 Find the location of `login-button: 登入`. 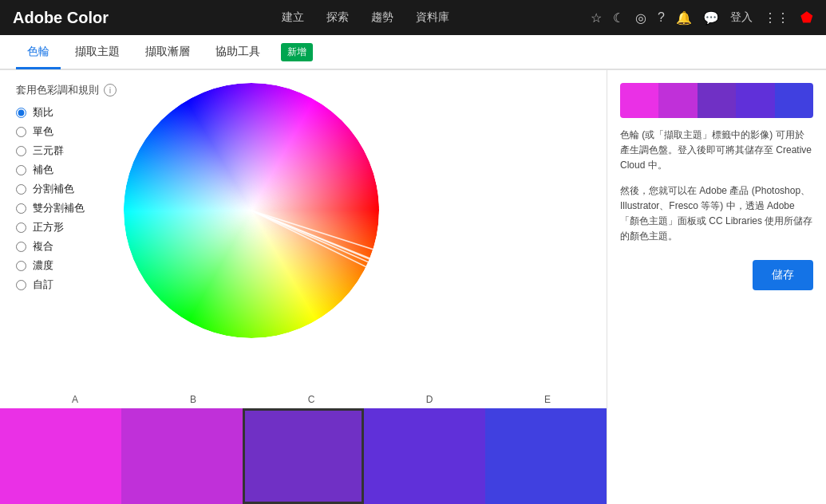

login-button: 登入 is located at coordinates (741, 18).